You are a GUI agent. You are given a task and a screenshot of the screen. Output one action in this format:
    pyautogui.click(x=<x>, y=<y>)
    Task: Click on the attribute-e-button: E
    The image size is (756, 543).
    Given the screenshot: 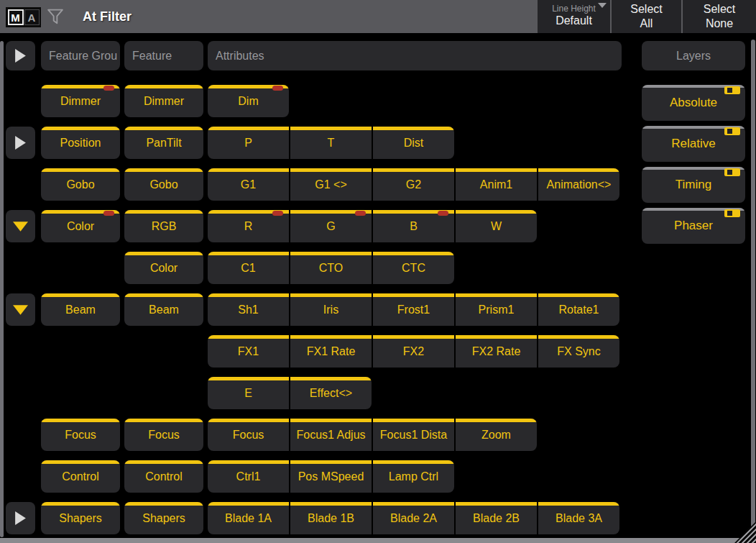 What is the action you would take?
    pyautogui.click(x=249, y=393)
    